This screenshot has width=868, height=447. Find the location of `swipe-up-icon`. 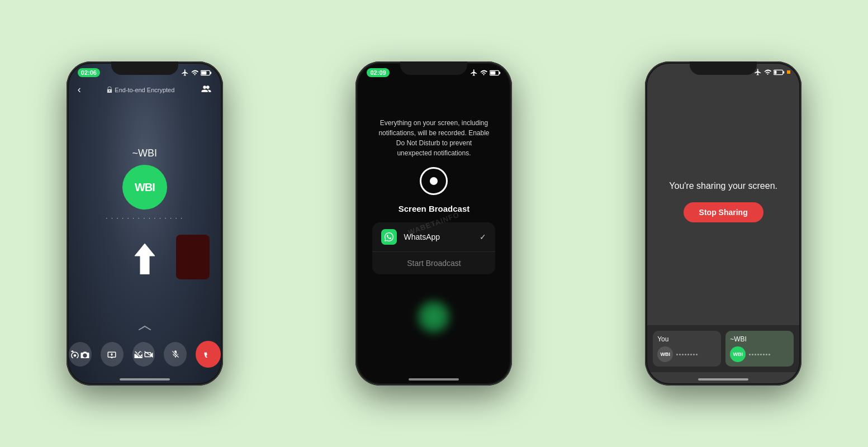

swipe-up-icon is located at coordinates (145, 328).